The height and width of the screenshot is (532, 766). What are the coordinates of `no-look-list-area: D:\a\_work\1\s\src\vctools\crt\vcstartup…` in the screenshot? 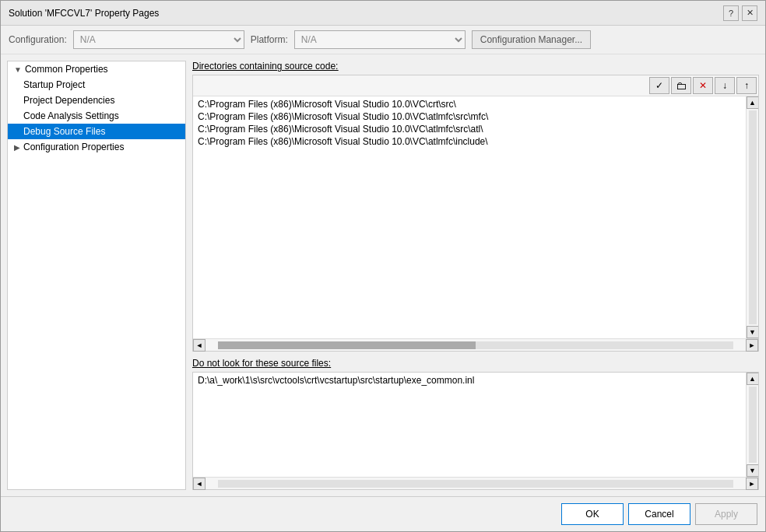 It's located at (476, 425).